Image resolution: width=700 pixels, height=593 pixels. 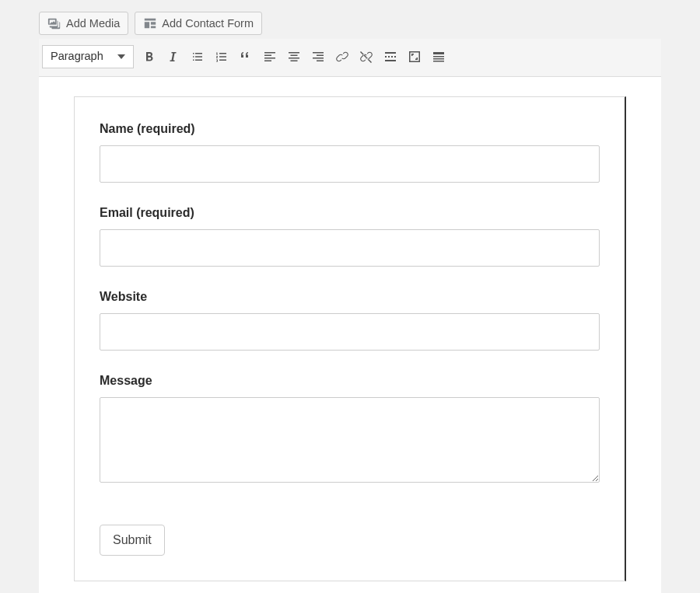 I want to click on blockquote-button, so click(x=246, y=57).